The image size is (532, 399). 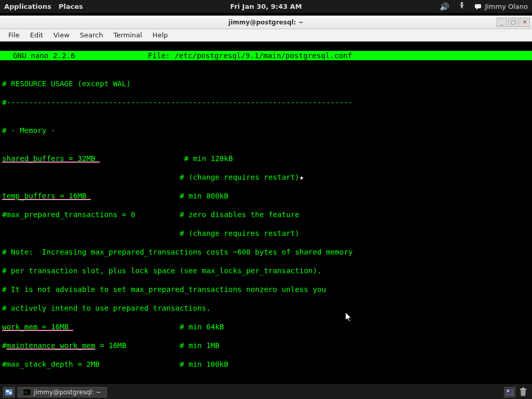 I want to click on taskbar-item-terminal: >_ jimmy@postgresql: ~, so click(x=62, y=392).